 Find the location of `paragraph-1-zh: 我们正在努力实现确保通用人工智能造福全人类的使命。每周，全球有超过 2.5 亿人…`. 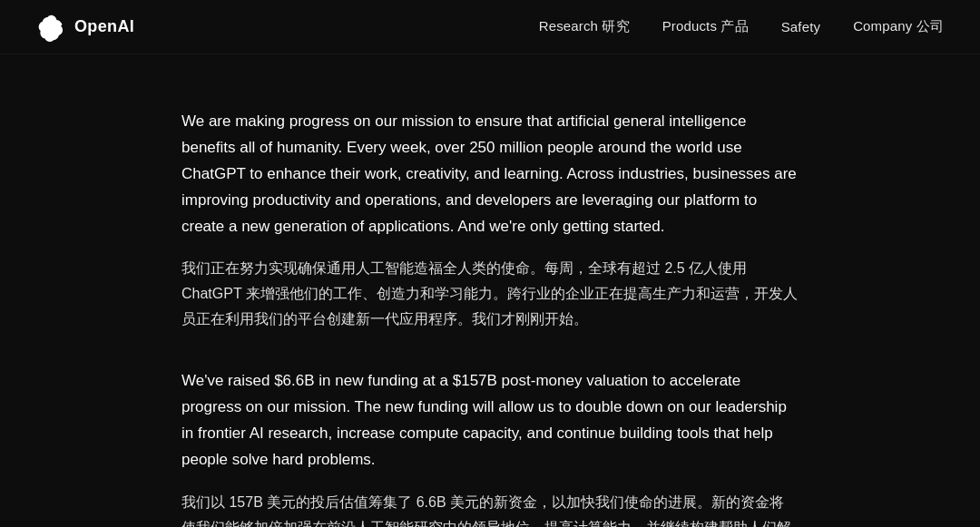

paragraph-1-zh: 我们正在努力实现确保通用人工智能造福全人类的使命。每周，全球有超过 2.5 亿人… is located at coordinates (490, 294).